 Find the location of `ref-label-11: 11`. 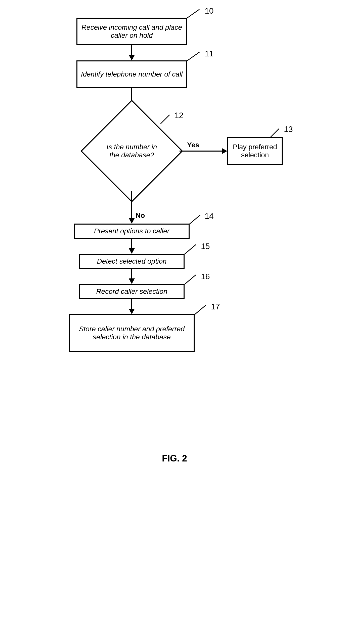

ref-label-11: 11 is located at coordinates (209, 54).